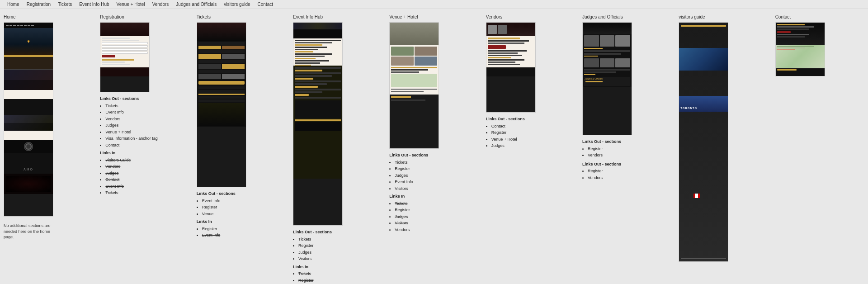  Describe the element at coordinates (505, 134) in the screenshot. I see `vendors-annotations: Links Out - sections Contact Register Ve…` at that location.